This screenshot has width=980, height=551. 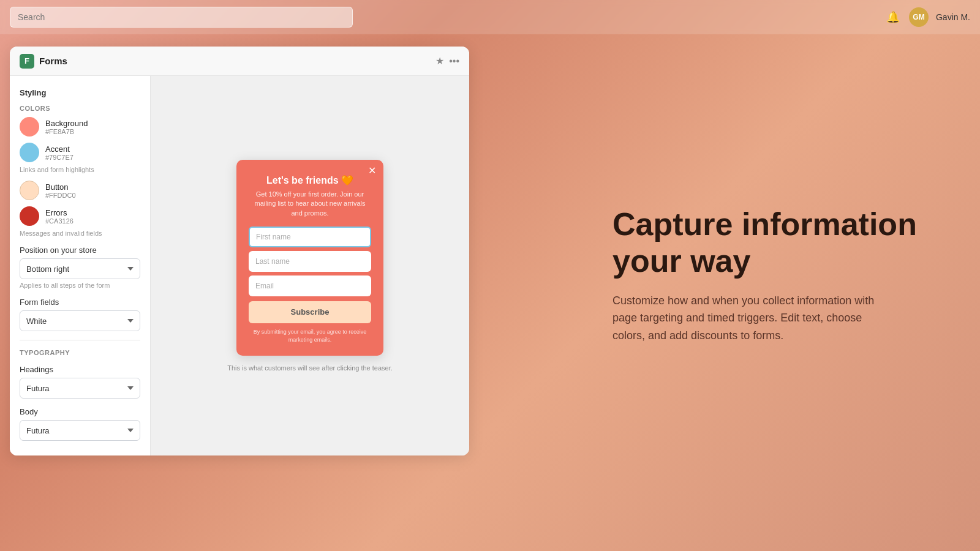 What do you see at coordinates (66, 124) in the screenshot?
I see `background-label: Background` at bounding box center [66, 124].